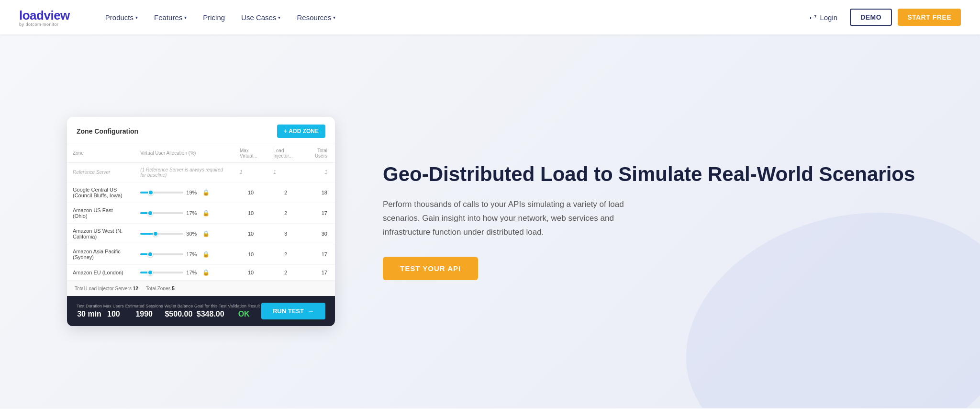  I want to click on zone-row: Amazon EU (London) 17% 🔒 10 2 17, so click(201, 272).